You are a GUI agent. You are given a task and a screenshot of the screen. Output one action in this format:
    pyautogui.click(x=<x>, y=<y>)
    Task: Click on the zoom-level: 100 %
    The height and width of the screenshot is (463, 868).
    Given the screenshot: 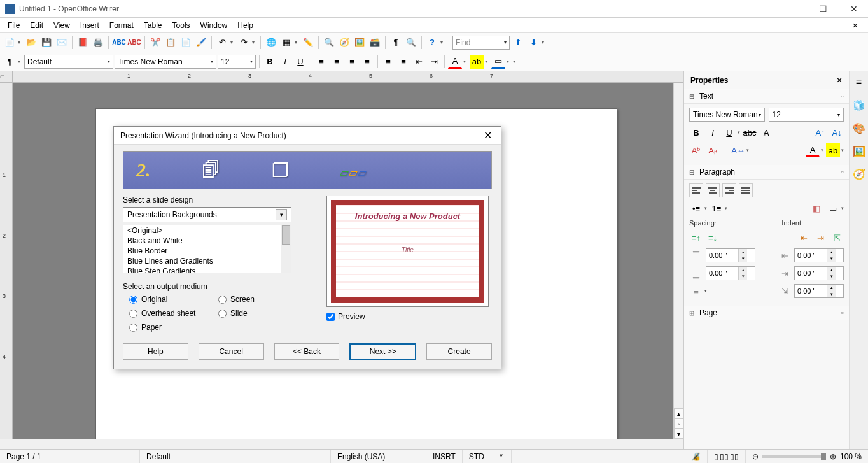 What is the action you would take?
    pyautogui.click(x=851, y=457)
    